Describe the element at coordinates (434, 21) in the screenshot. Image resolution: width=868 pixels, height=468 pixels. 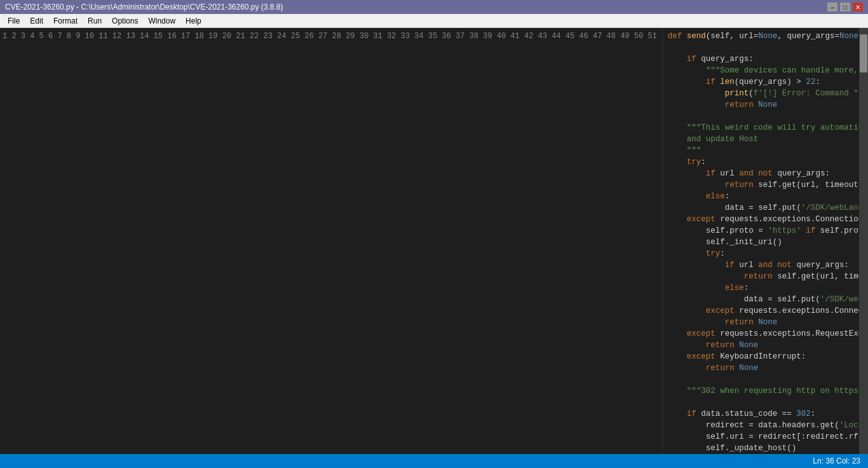
I see `menubar: File Edit Format Run Options Window Help` at that location.